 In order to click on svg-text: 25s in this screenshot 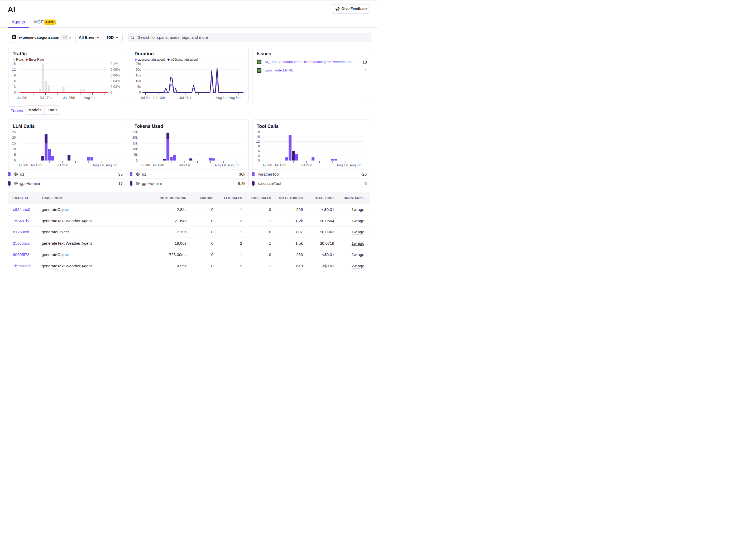, I will do `click(138, 64)`.